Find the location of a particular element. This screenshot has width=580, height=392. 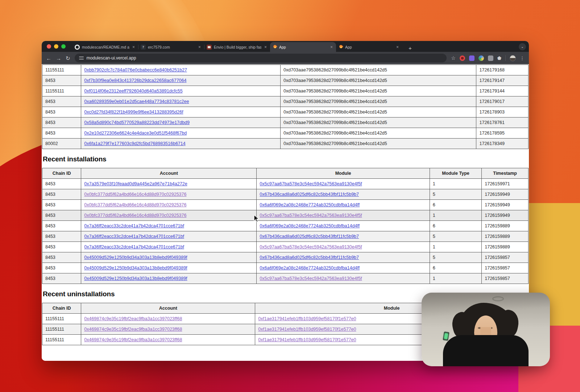

account-link-cell: 0x45009d529e1250b9d34a303a13b8ebd9f04938… is located at coordinates (169, 257).